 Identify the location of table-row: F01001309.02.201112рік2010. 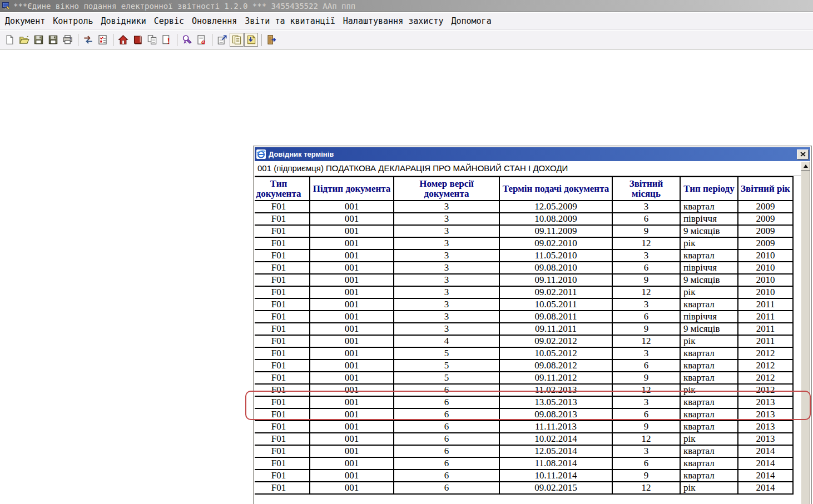
(524, 292).